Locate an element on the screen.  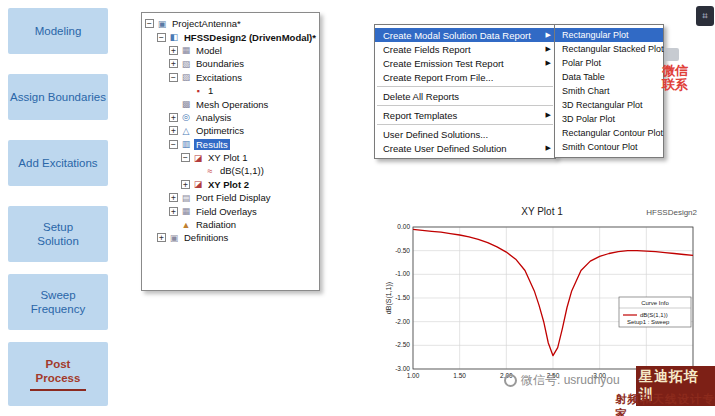
tree-item-db-s-1-1: ≈dB(S(1,1)) is located at coordinates (230, 170).